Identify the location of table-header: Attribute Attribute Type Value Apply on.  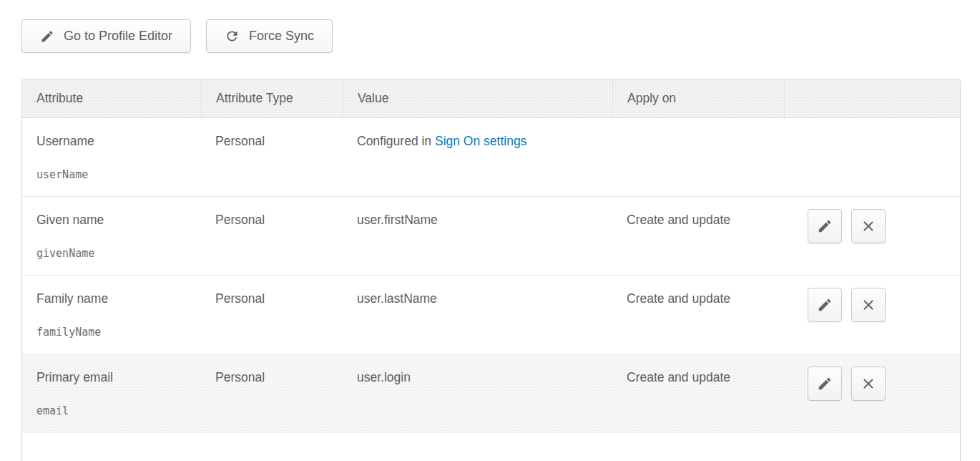
(491, 99).